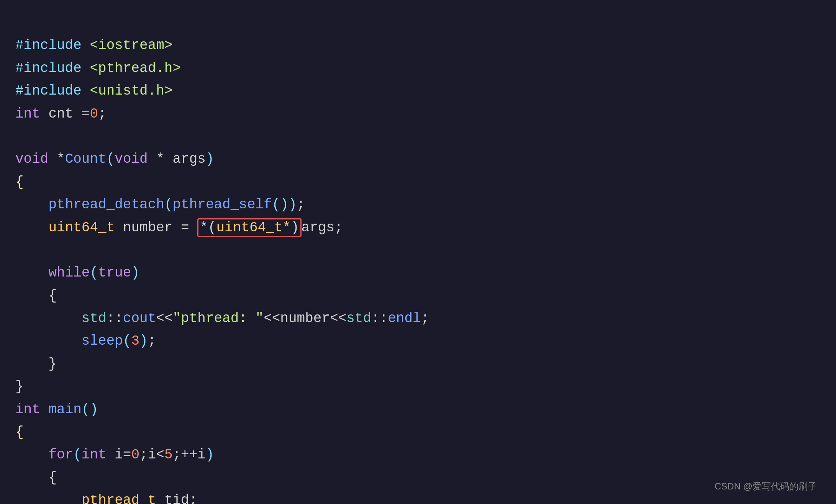 The width and height of the screenshot is (836, 504). Describe the element at coordinates (94, 455) in the screenshot. I see `kw-int3: int` at that location.